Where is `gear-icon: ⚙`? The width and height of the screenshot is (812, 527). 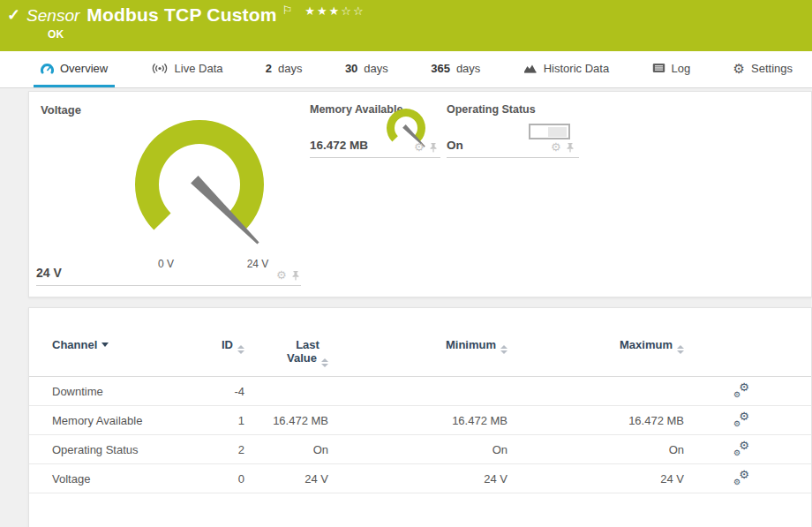 gear-icon: ⚙ is located at coordinates (740, 69).